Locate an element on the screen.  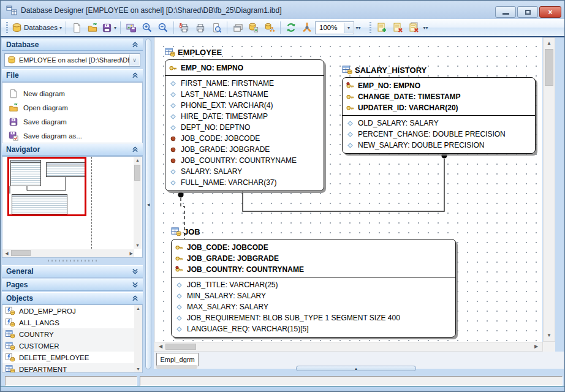
bottom-collapse-handle: ▲ is located at coordinates (356, 369).